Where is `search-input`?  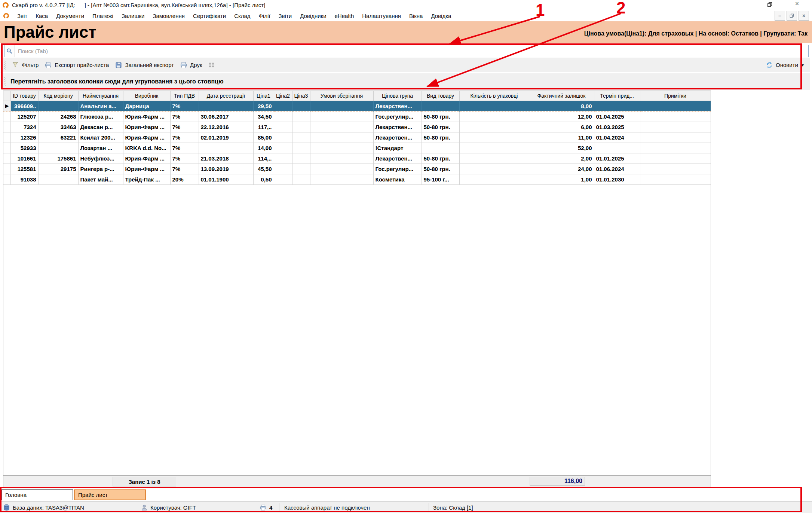
search-input is located at coordinates (411, 51).